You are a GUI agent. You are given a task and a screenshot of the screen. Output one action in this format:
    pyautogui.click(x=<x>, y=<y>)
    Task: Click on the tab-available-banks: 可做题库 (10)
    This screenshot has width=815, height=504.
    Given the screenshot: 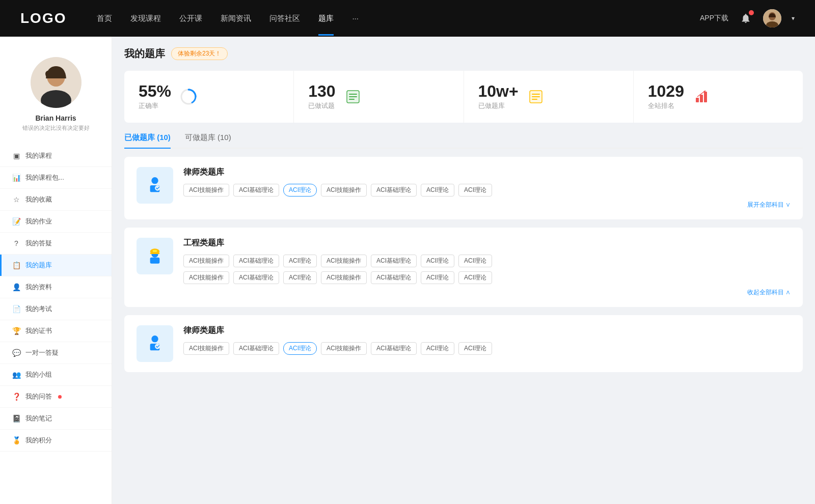 What is the action you would take?
    pyautogui.click(x=208, y=141)
    